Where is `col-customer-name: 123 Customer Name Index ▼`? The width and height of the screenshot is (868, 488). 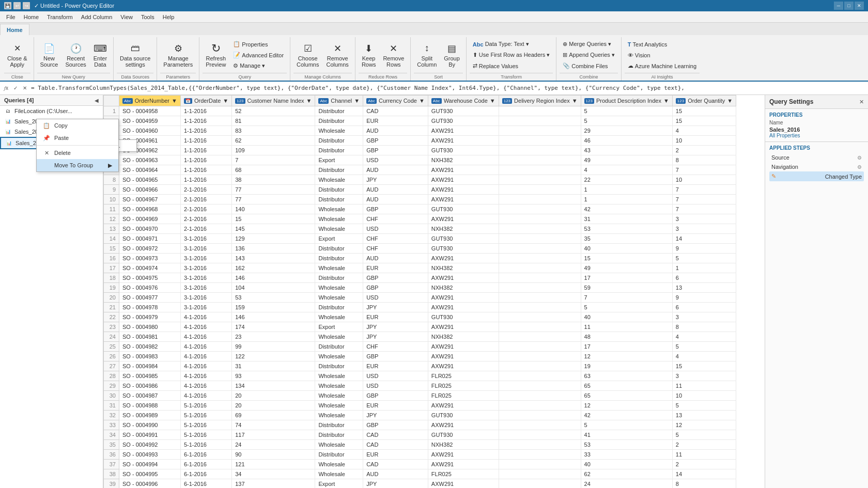
col-customer-name: 123 Customer Name Index ▼ is located at coordinates (274, 101).